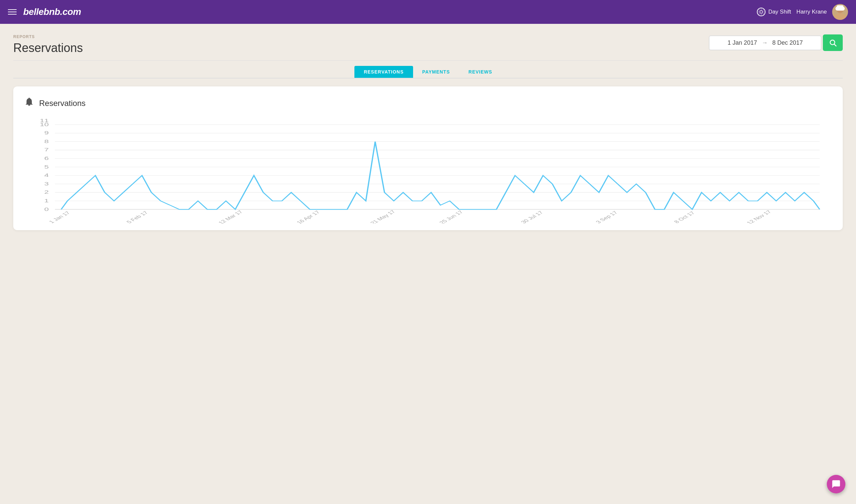 Image resolution: width=856 pixels, height=504 pixels. I want to click on menu-button, so click(12, 12).